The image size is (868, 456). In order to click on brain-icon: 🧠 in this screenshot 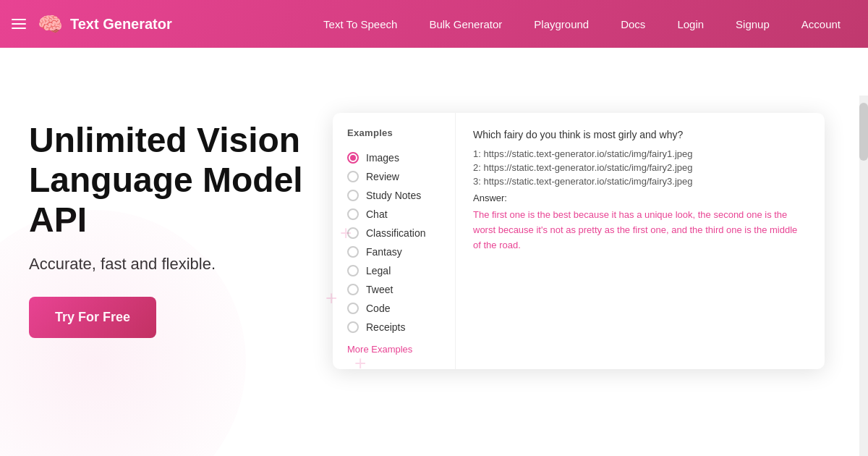, I will do `click(51, 25)`.